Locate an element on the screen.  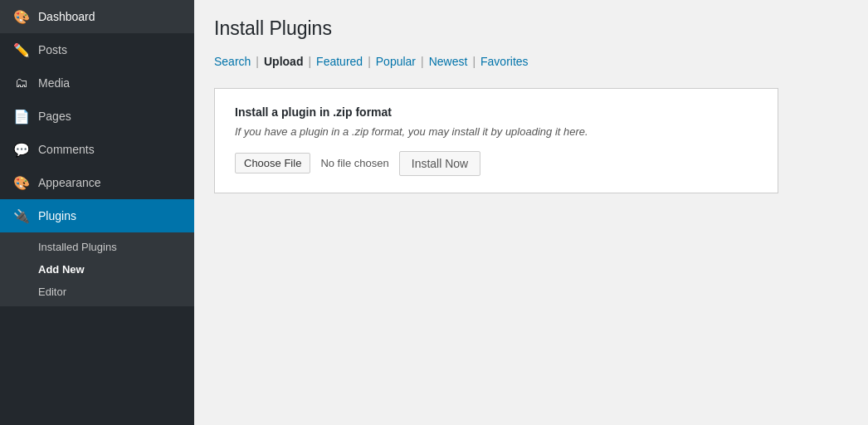
sidebar-item-pages: 📄 Pages is located at coordinates (97, 116).